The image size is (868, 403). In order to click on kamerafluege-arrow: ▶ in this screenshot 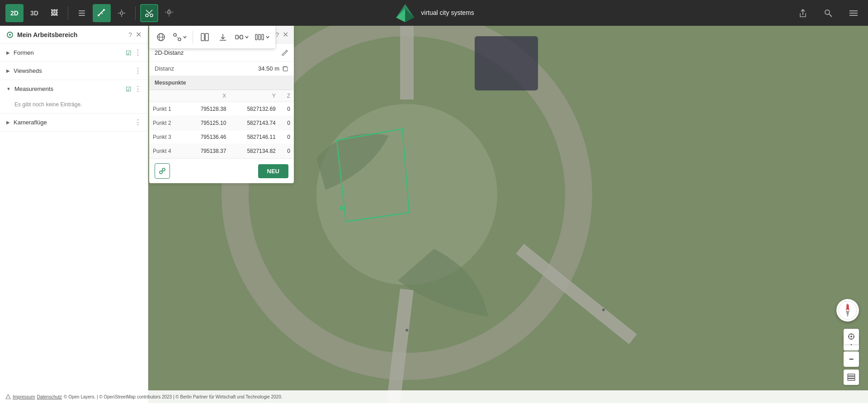, I will do `click(8, 122)`.